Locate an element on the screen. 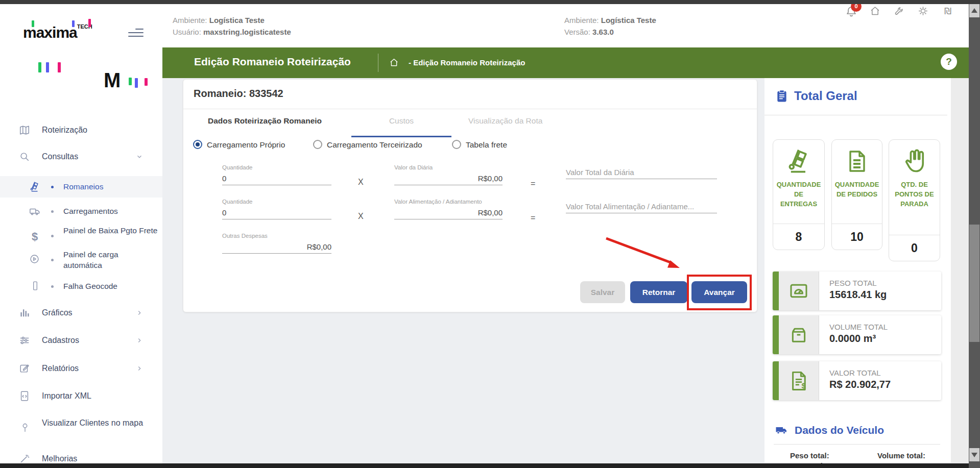 The image size is (980, 468). card-separator is located at coordinates (470, 109).